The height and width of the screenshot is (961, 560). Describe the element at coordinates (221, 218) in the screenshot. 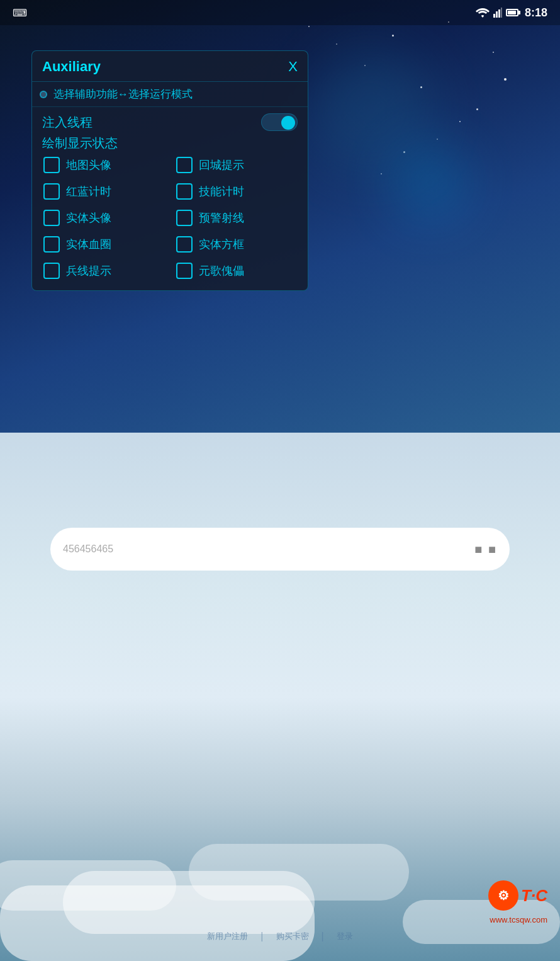

I see `checkbox-warning-line-label: 预警射线` at that location.